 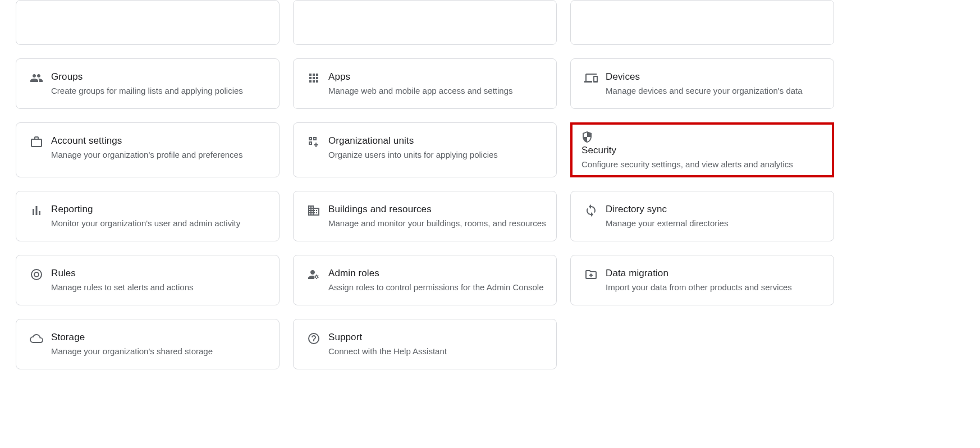 What do you see at coordinates (314, 77) in the screenshot?
I see `apps-icon` at bounding box center [314, 77].